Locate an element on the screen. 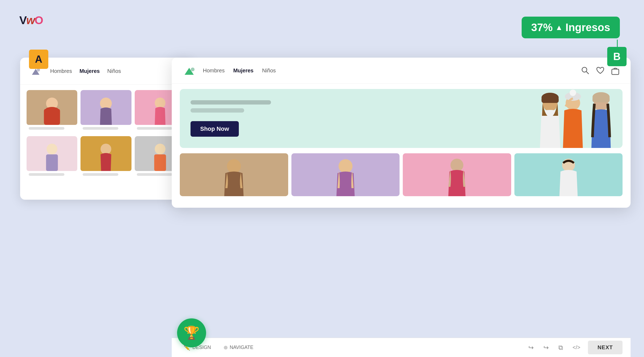 This screenshot has width=644, height=357. ingresos-arrow: ▲ is located at coordinates (559, 28).